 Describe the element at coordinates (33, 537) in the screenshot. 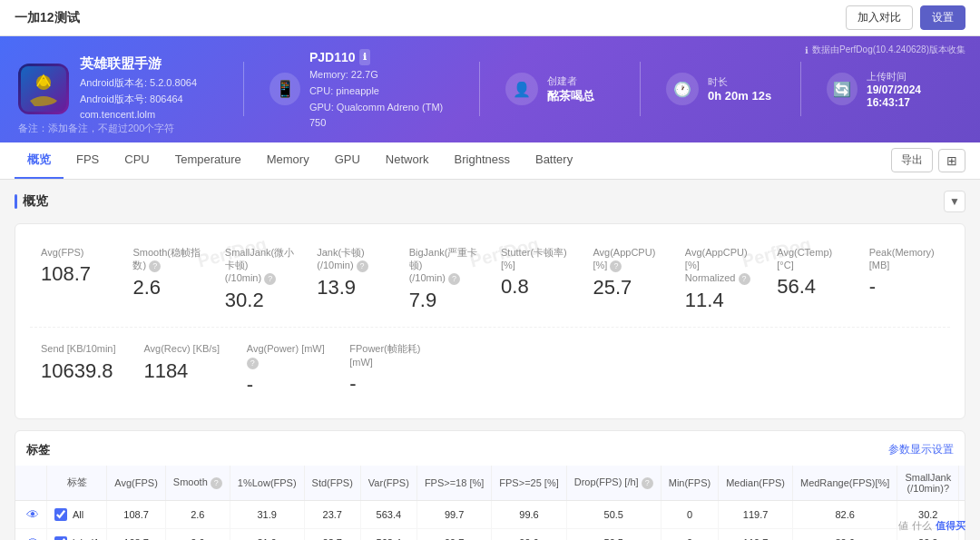

I see `eye-icon-label1: 👁` at that location.